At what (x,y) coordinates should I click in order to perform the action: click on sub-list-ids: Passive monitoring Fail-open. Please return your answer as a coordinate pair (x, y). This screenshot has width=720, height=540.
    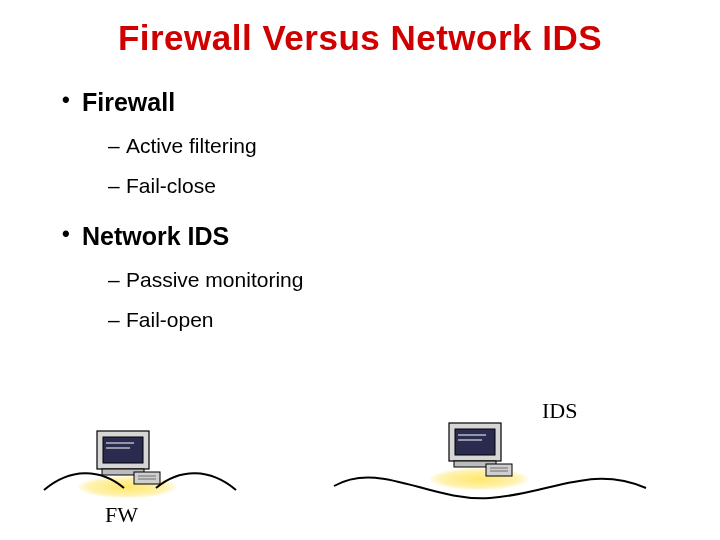
    Looking at the image, I should click on (389, 300).